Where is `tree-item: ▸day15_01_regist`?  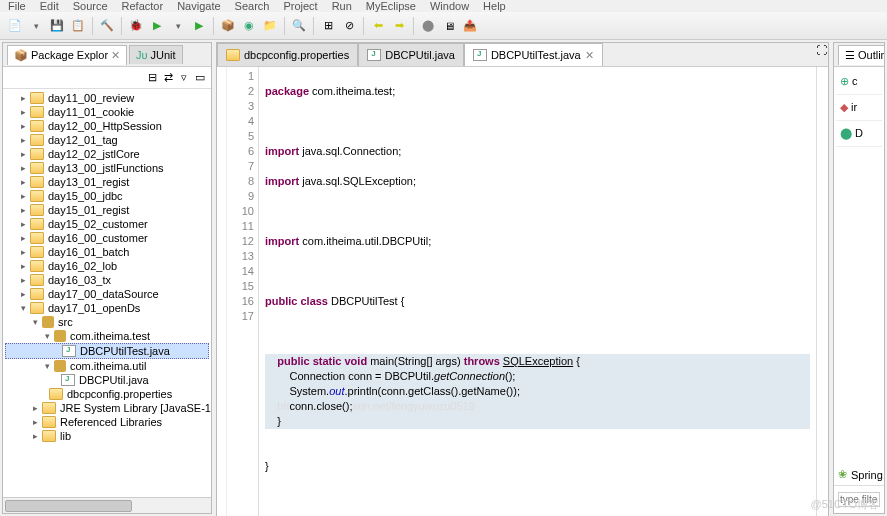
tree-item: ▸day15_01_regist is located at coordinates (107, 210).